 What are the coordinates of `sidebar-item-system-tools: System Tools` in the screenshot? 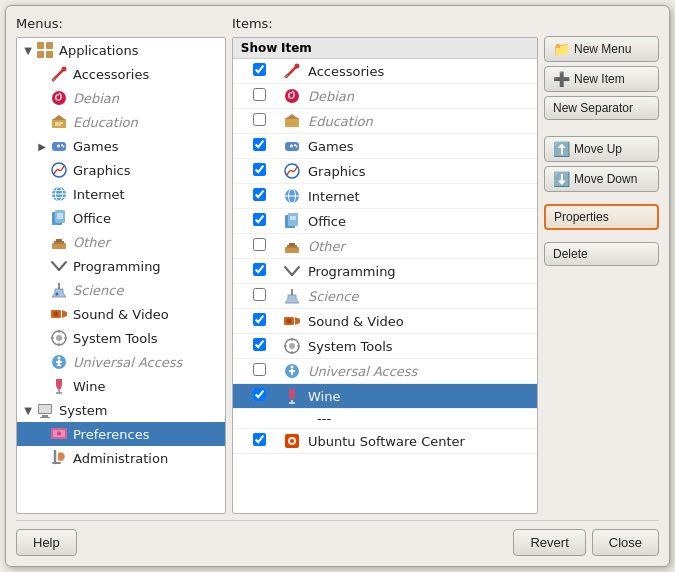 It's located at (121, 338).